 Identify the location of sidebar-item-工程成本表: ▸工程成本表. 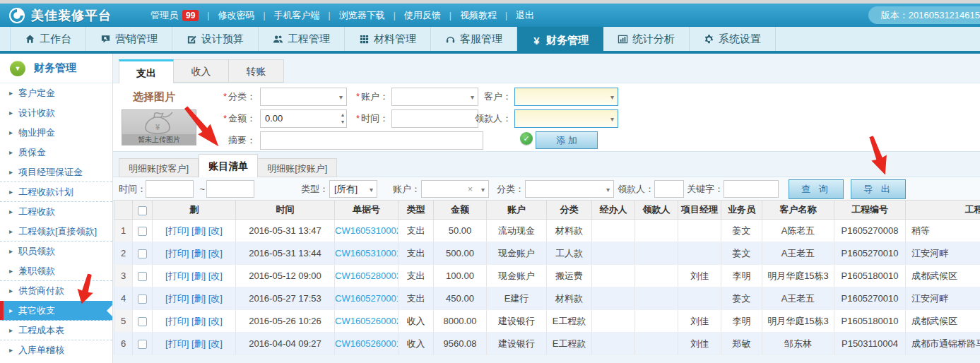
(57, 331).